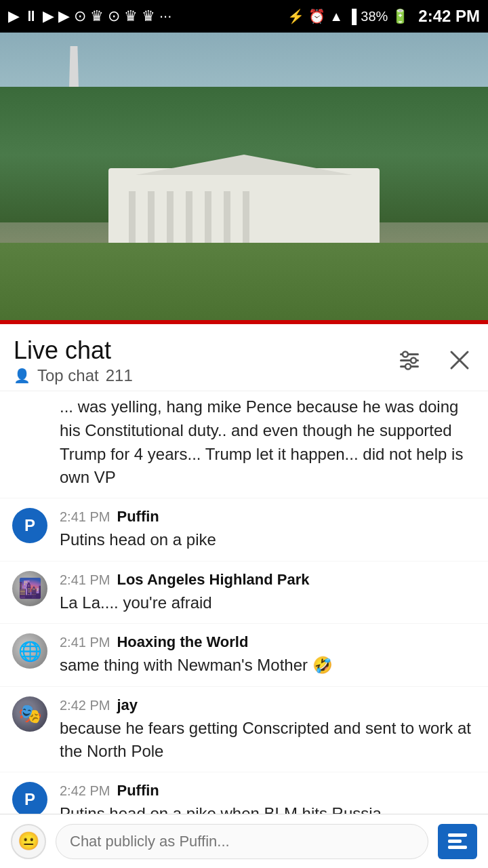  I want to click on avatar: 🎭, so click(30, 714).